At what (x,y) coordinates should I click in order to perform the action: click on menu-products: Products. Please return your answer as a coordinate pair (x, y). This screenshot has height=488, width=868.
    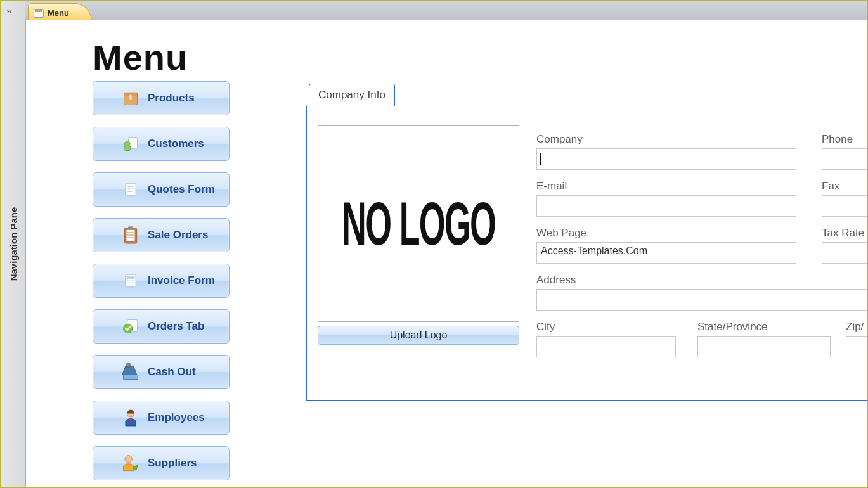
    Looking at the image, I should click on (161, 98).